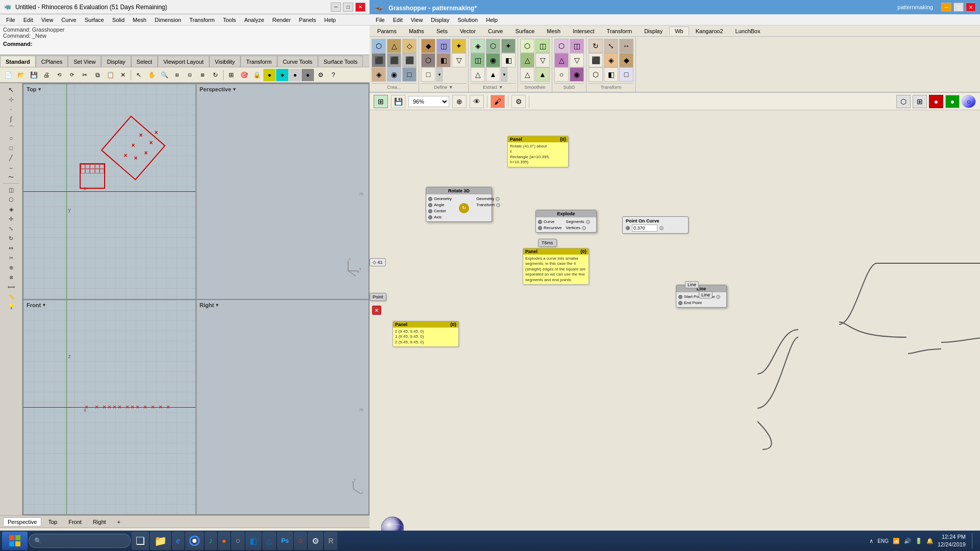 This screenshot has width=980, height=551. I want to click on tb-zoom-icon: 🔍, so click(164, 75).